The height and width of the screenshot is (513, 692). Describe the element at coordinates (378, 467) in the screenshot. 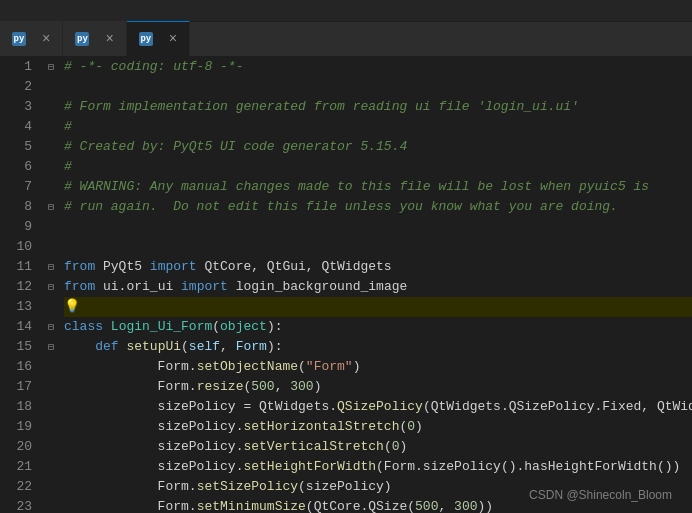

I see `code-line-21: sizePolicy.setHeightForWidth(Form.sizePo…` at that location.